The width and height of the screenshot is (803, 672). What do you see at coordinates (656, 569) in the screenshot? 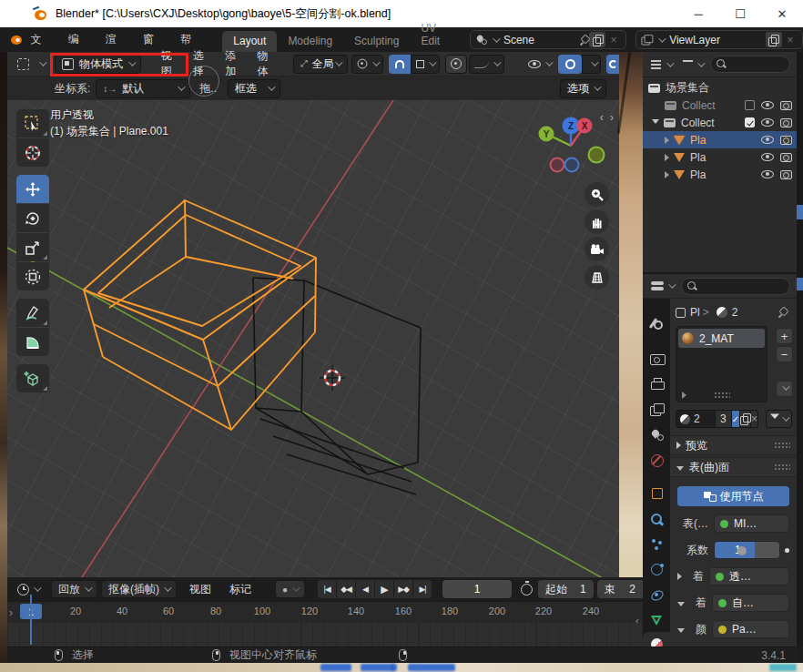
I see `tab-physics` at bounding box center [656, 569].